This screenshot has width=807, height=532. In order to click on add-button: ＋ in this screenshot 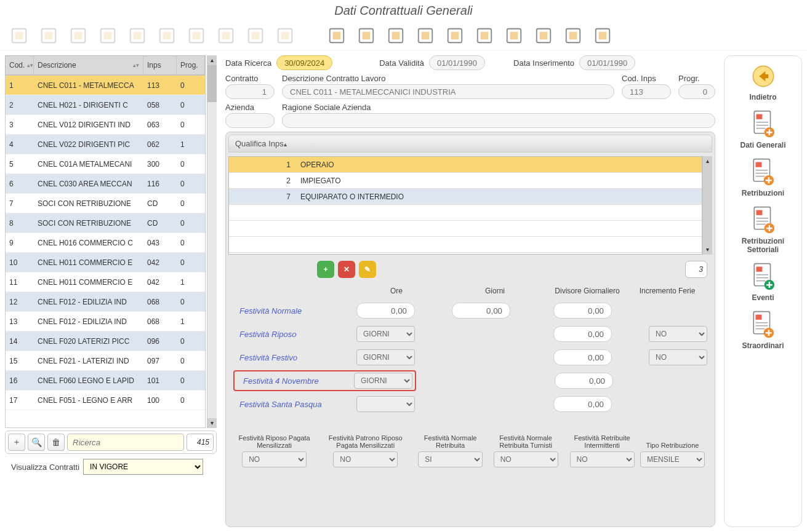, I will do `click(17, 442)`.